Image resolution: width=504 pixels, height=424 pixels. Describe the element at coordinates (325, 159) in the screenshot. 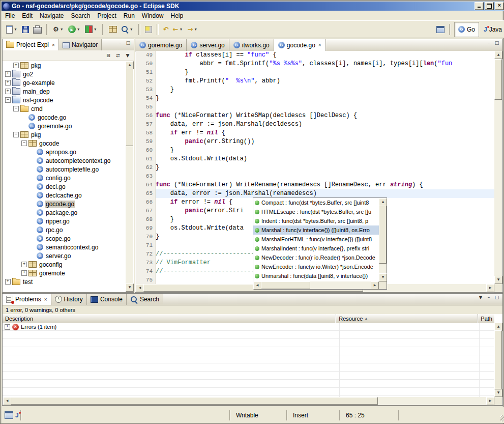

I see `code-line-text: os.Stdout.Write(data)` at that location.